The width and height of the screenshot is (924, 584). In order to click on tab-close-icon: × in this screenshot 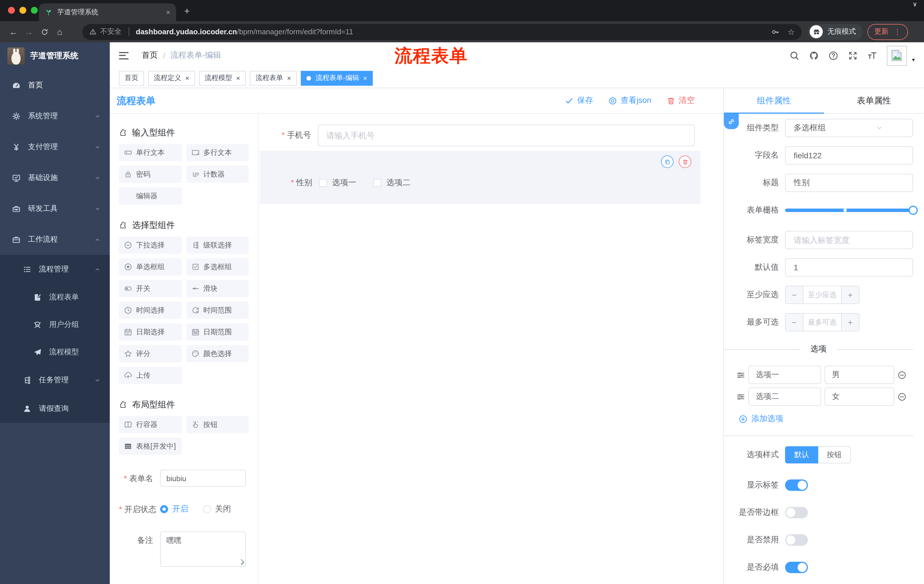, I will do `click(168, 12)`.